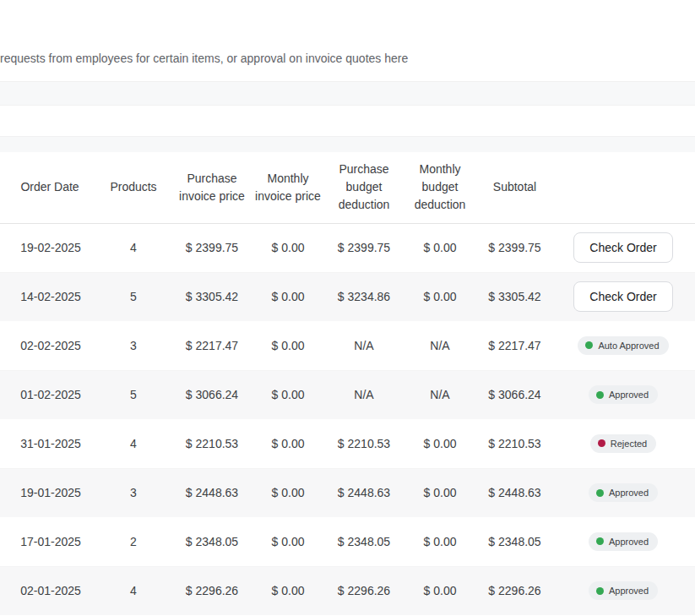 The image size is (695, 616). What do you see at coordinates (212, 542) in the screenshot?
I see `cell-purchase-invoice-price: $ 2348.05` at bounding box center [212, 542].